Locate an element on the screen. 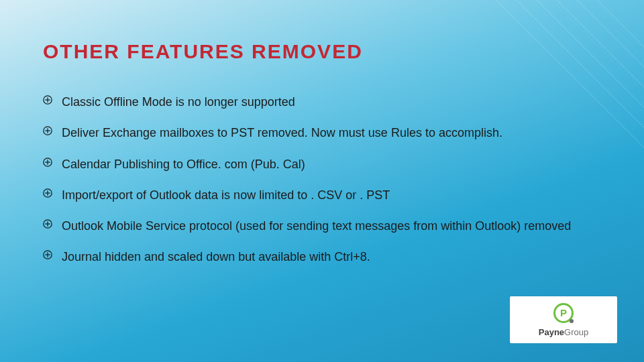  brand-name-first: Payne is located at coordinates (551, 333).